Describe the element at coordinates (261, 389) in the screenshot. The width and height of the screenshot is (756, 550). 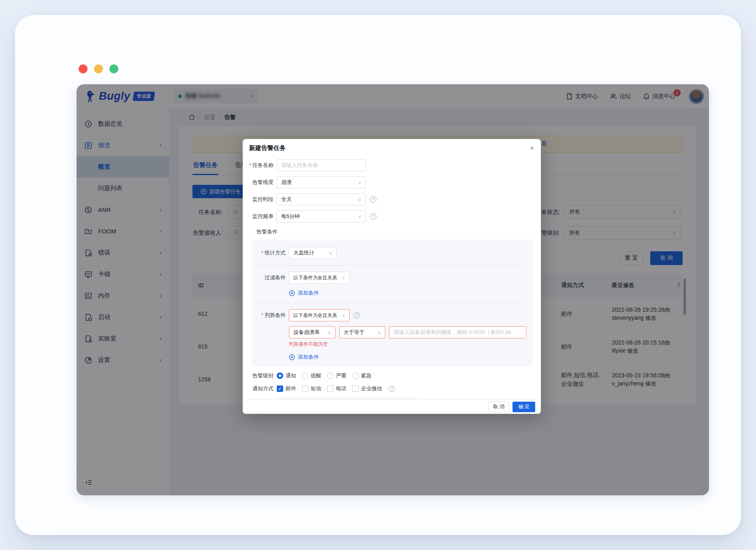
I see `notify-method-label: 通知方式` at that location.